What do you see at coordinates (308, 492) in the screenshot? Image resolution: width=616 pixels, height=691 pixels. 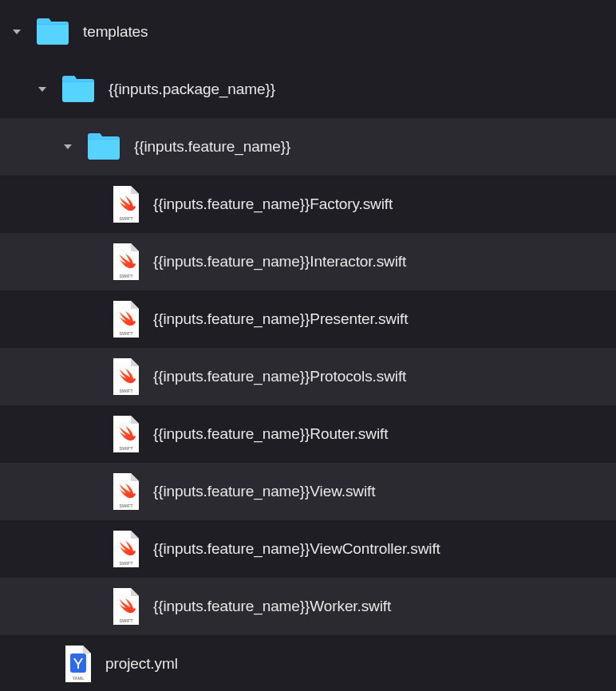 I see `tree-row-file: {{inputs.feature_name}}View.swift` at bounding box center [308, 492].